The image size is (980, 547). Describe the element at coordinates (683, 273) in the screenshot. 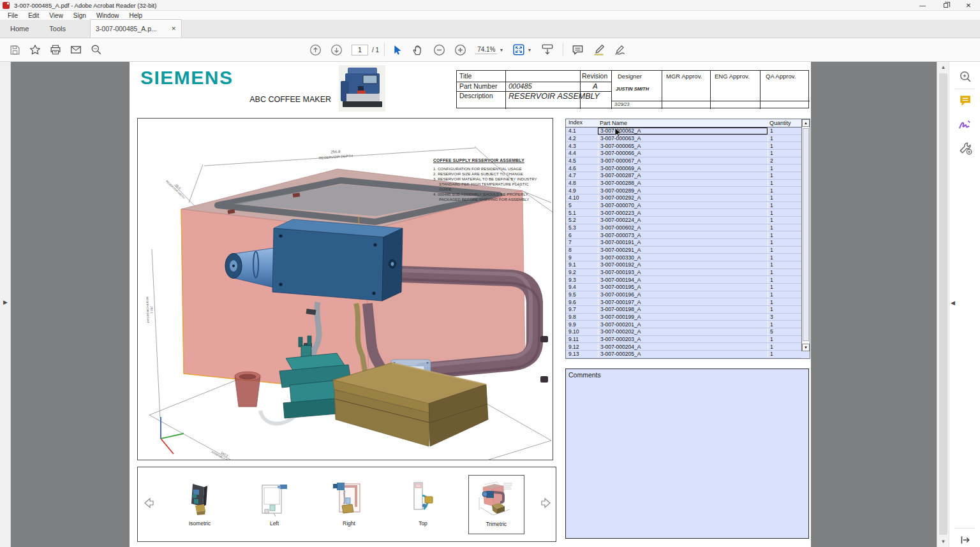

I see `cell-part-name: 3-007-000193_A` at that location.